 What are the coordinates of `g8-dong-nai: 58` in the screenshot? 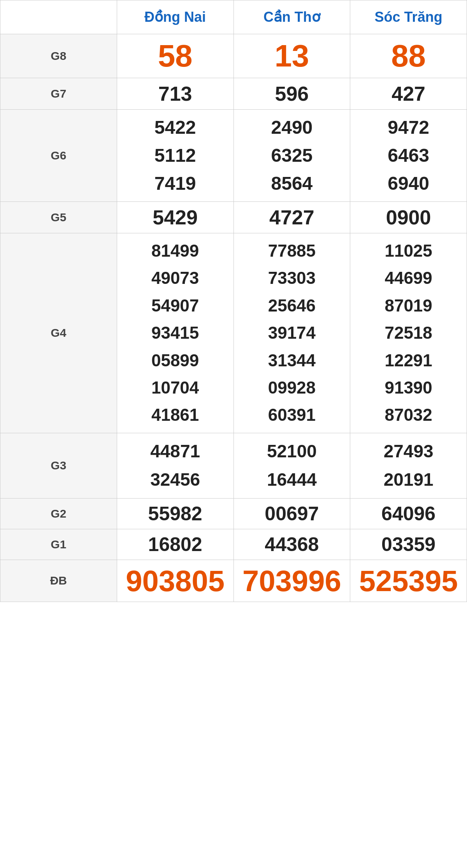 It's located at (175, 56).